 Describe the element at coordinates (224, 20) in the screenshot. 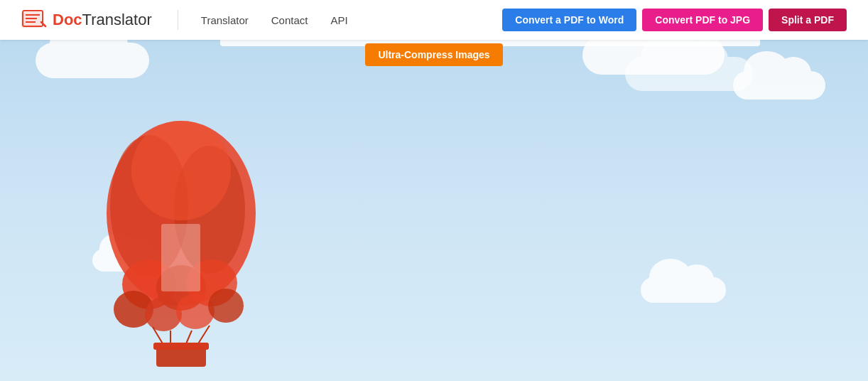

I see `nav-translator: Translator` at that location.